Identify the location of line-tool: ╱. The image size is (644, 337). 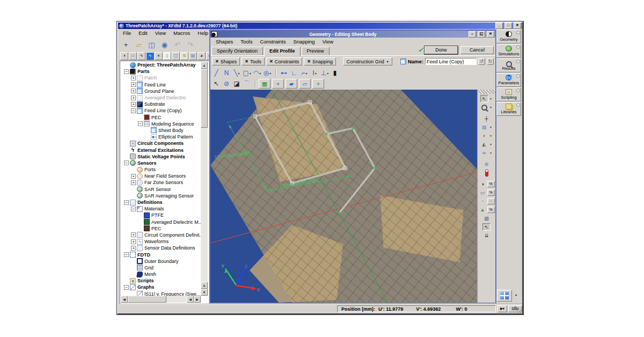
(216, 73).